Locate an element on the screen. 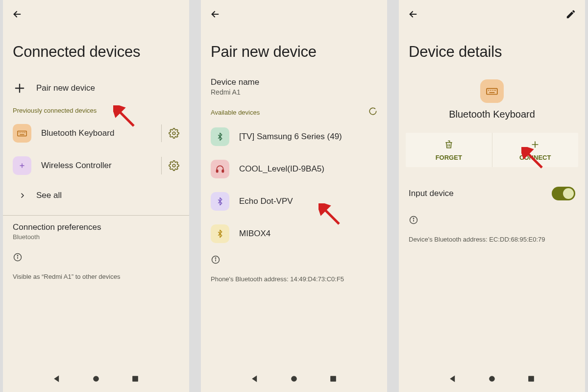  available-device-mibox: MIBOX4 is located at coordinates (294, 234).